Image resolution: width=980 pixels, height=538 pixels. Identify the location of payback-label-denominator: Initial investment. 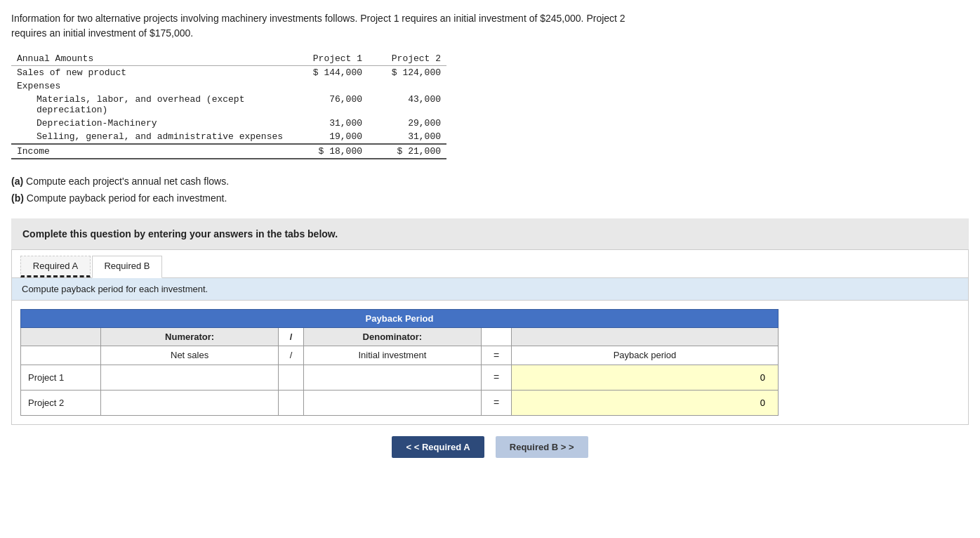
(392, 355).